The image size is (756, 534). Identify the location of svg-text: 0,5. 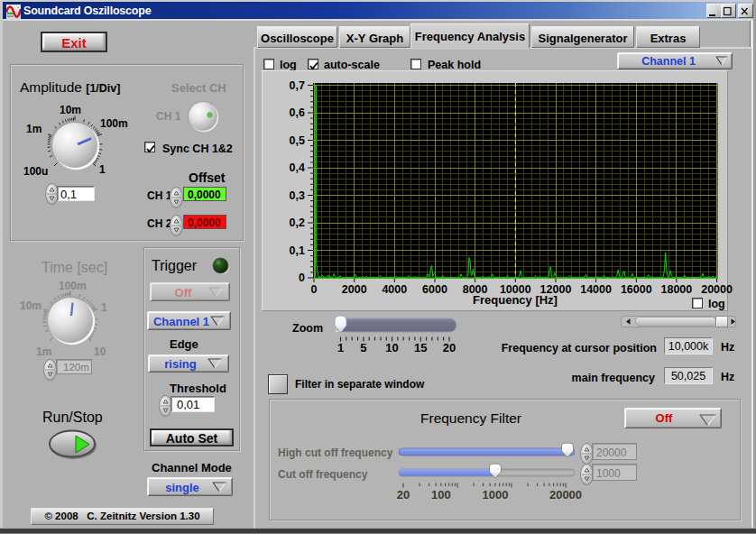
(298, 141).